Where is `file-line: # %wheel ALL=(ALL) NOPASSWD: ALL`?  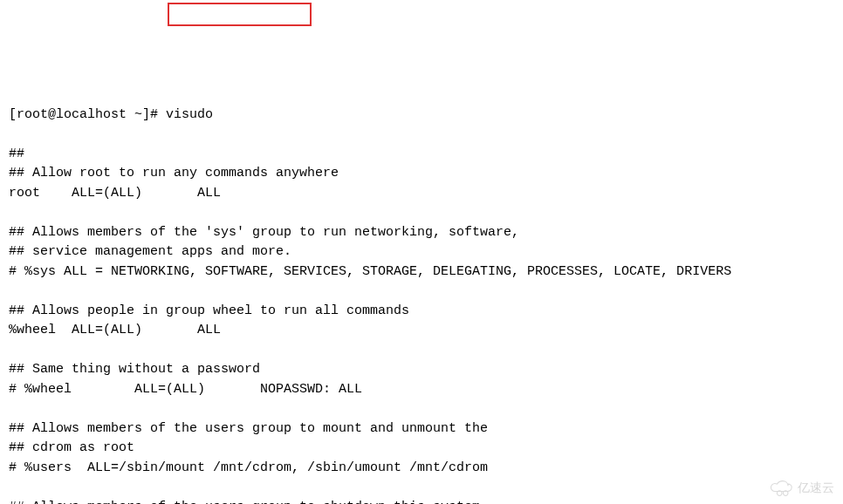
file-line: # %wheel ALL=(ALL) NOPASSWD: ALL is located at coordinates (422, 391).